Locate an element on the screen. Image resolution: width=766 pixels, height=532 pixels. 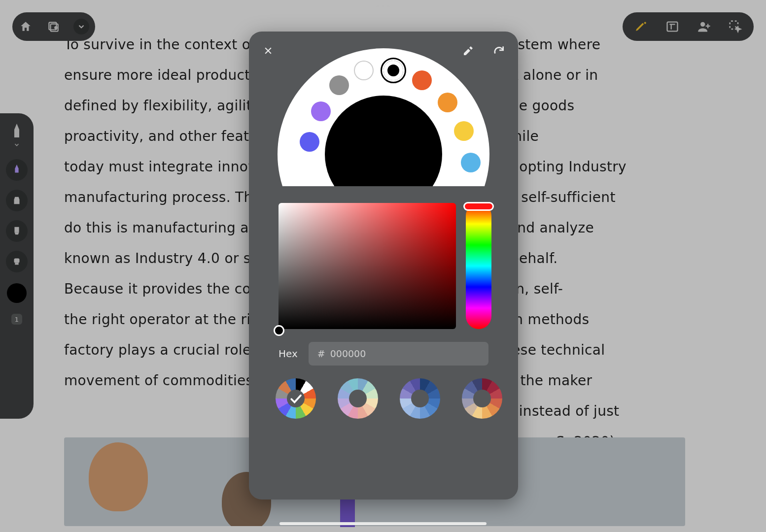
top-right-toolbar is located at coordinates (688, 27).